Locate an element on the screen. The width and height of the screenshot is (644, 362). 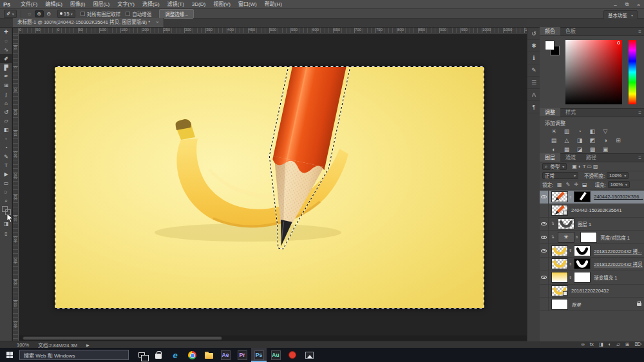
crop-tool: ▛ is located at coordinates (6, 68).